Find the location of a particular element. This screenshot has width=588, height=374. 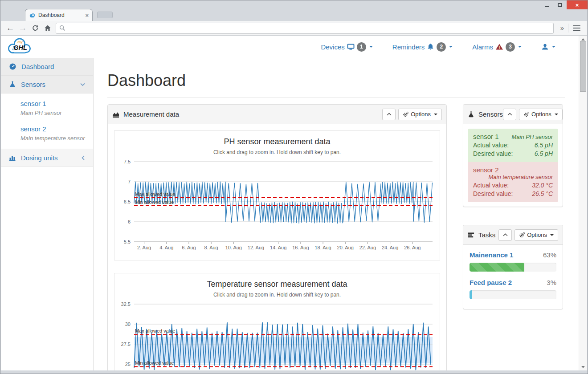

nav-alarms: Alarms ! 3 is located at coordinates (497, 47).